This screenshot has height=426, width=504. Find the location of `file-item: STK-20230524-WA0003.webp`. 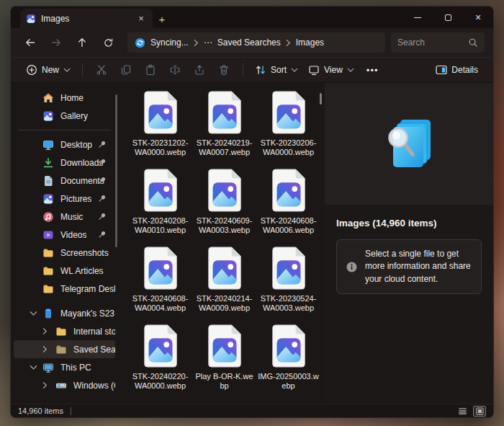

file-item: STK-20230524-WA0003.webp is located at coordinates (288, 279).